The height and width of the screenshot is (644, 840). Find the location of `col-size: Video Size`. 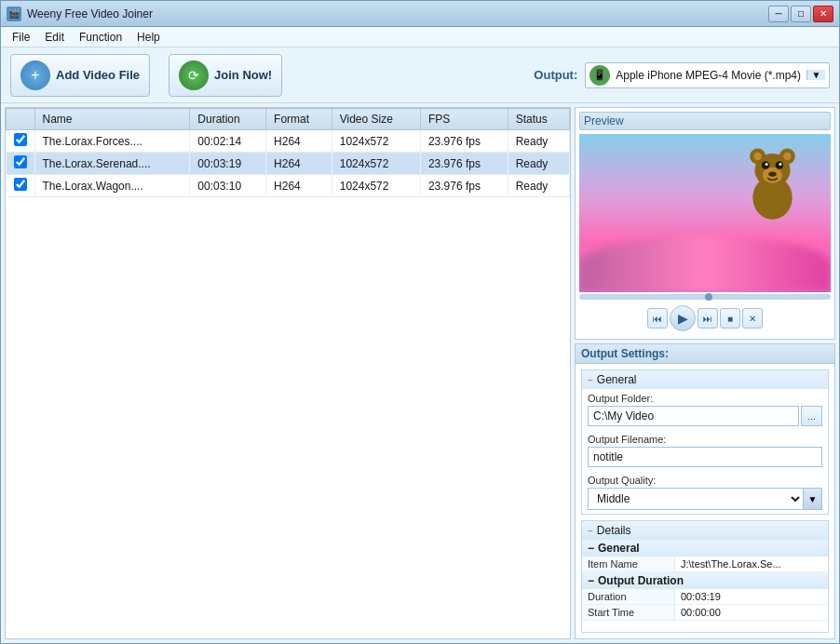

col-size: Video Size is located at coordinates (376, 119).